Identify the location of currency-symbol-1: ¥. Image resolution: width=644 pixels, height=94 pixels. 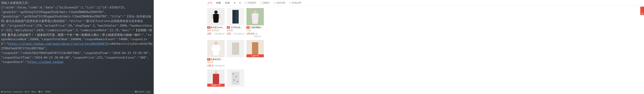
(234, 3).